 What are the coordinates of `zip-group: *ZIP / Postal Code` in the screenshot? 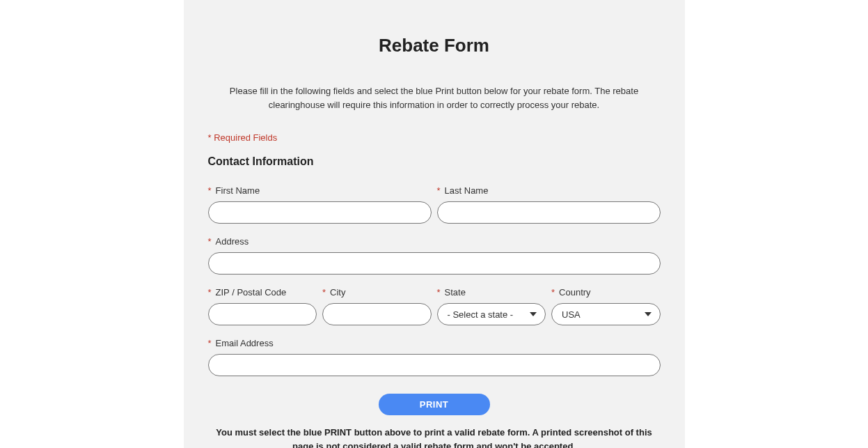 It's located at (263, 307).